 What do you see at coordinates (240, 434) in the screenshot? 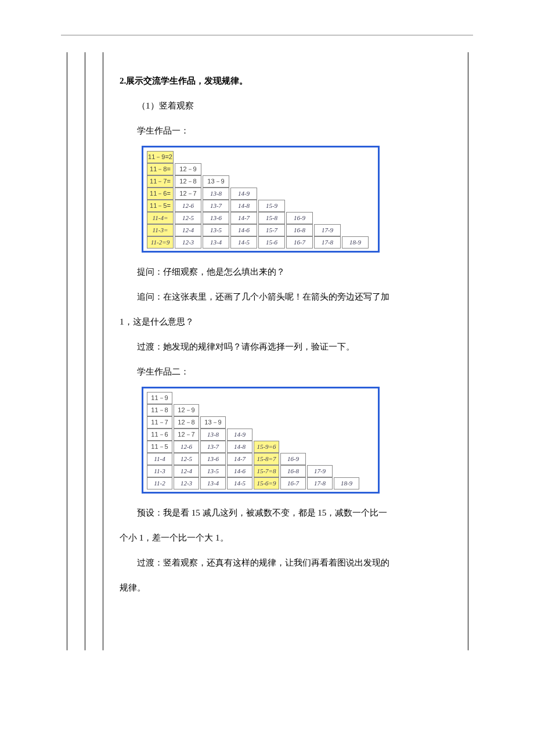
I see `table-cell: 14-9` at bounding box center [240, 434].